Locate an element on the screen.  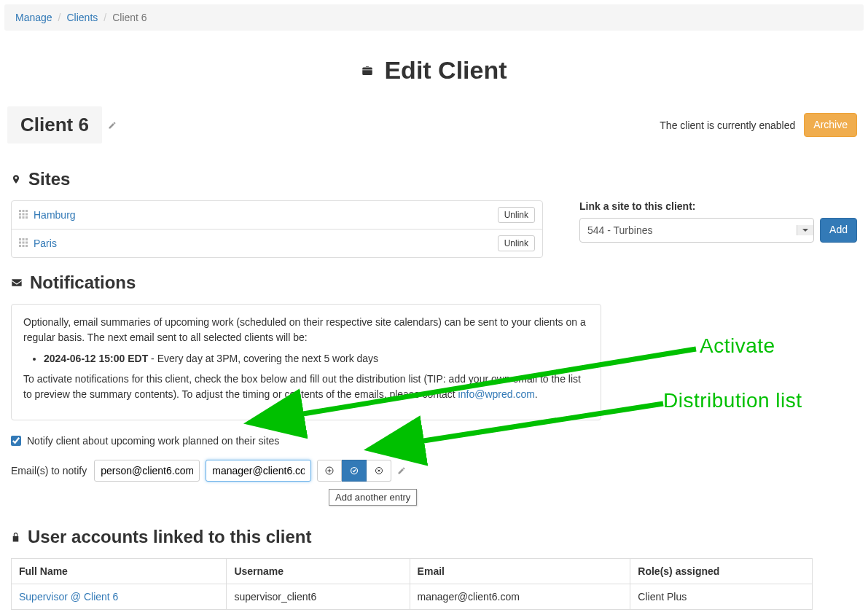
lock-icon is located at coordinates (16, 537).